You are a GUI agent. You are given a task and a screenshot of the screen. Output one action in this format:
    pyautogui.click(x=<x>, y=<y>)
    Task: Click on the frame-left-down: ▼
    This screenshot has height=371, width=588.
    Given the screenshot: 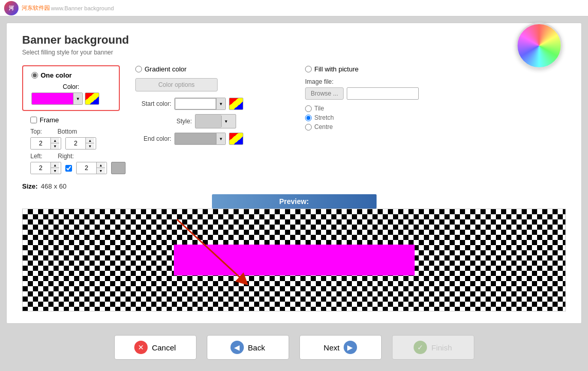 What is the action you would take?
    pyautogui.click(x=55, y=171)
    